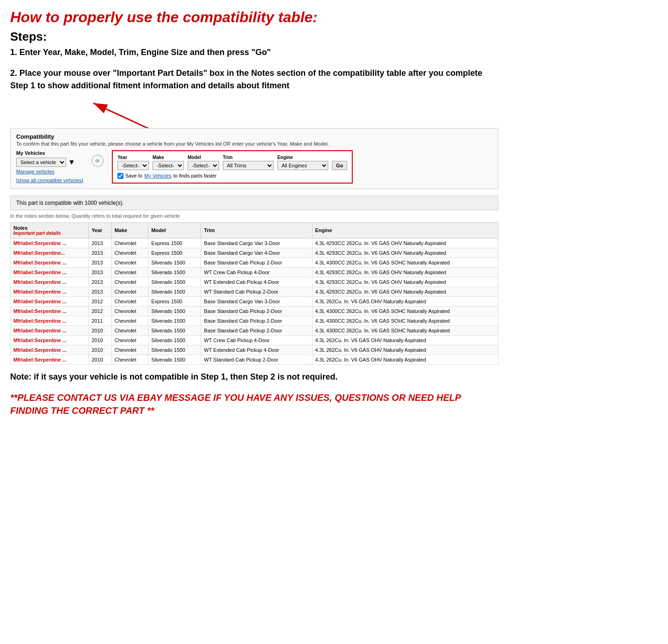  What do you see at coordinates (232, 176) in the screenshot?
I see `save-checkbox-row: Save to My Vehicles to finds parts faste…` at bounding box center [232, 176].